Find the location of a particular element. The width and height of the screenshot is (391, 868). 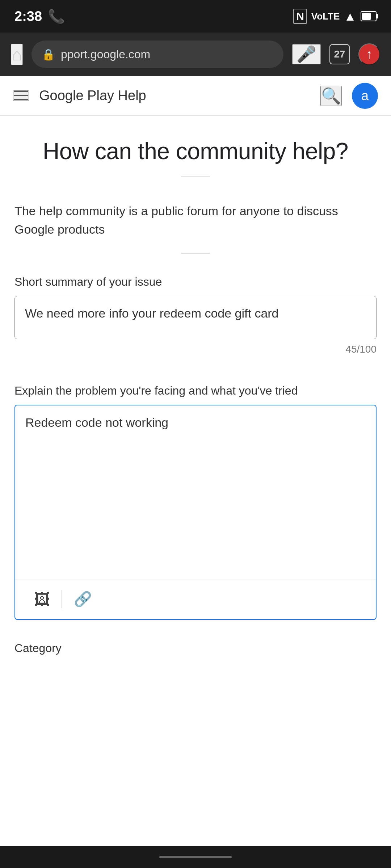

bottom-nav is located at coordinates (196, 857).